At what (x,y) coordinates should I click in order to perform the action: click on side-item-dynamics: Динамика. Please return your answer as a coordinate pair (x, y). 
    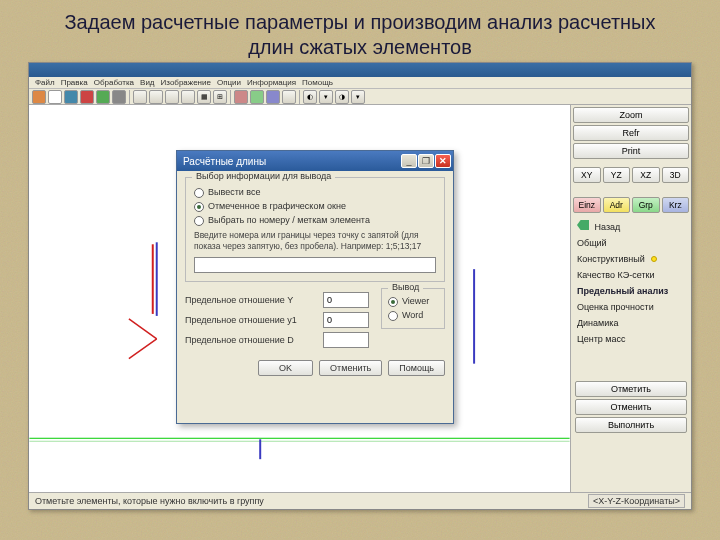
    Looking at the image, I should click on (631, 323).